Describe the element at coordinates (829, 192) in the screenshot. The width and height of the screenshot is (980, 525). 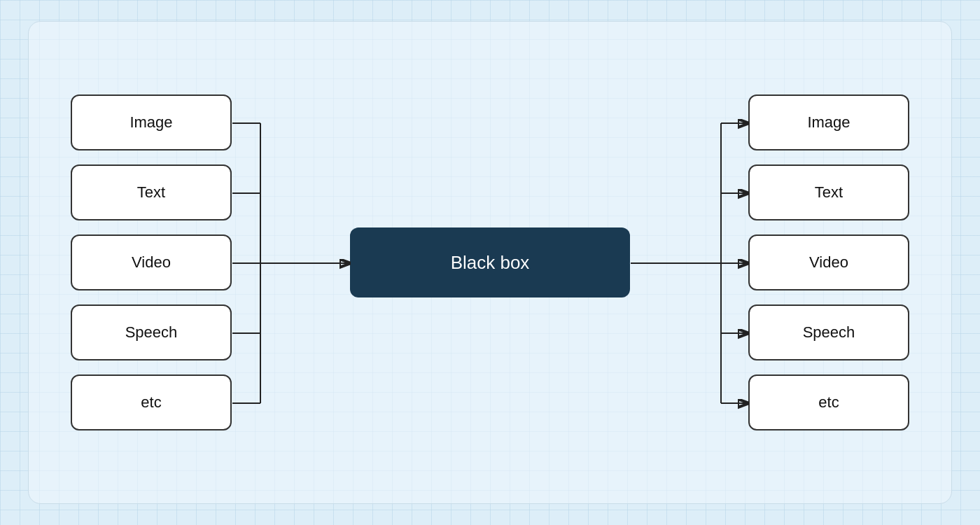
I see `output-text-node: Text` at that location.